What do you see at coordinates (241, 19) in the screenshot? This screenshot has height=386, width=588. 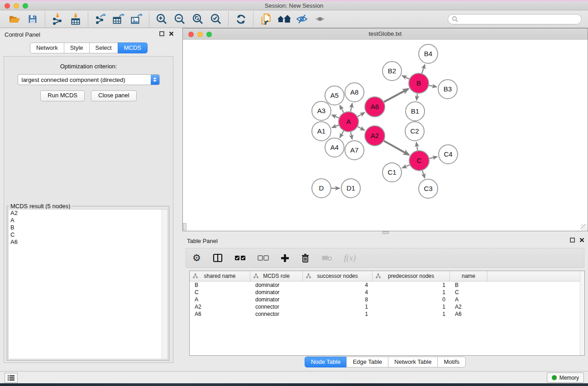 I see `refresh-layout-button` at bounding box center [241, 19].